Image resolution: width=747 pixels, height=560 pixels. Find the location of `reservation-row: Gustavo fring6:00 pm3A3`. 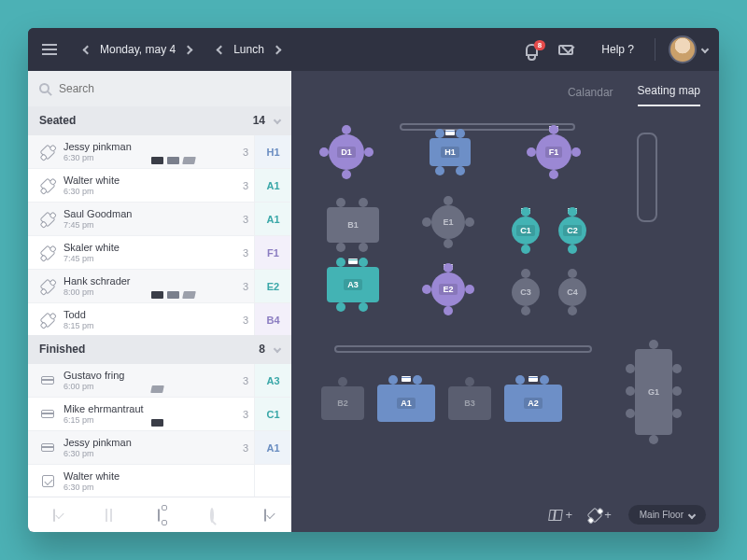

reservation-row: Gustavo fring6:00 pm3A3 is located at coordinates (160, 381).